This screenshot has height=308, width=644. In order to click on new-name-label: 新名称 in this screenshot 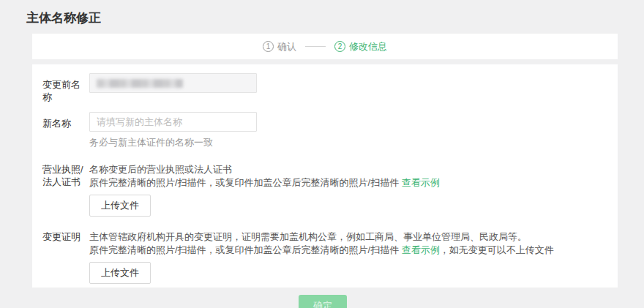, I will do `click(66, 130)`.